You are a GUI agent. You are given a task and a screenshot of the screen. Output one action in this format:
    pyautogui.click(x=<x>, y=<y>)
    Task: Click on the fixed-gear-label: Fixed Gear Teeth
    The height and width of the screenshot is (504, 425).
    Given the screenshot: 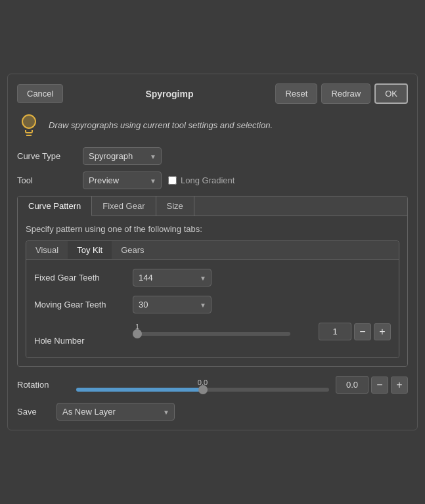 What is the action you would take?
    pyautogui.click(x=80, y=277)
    